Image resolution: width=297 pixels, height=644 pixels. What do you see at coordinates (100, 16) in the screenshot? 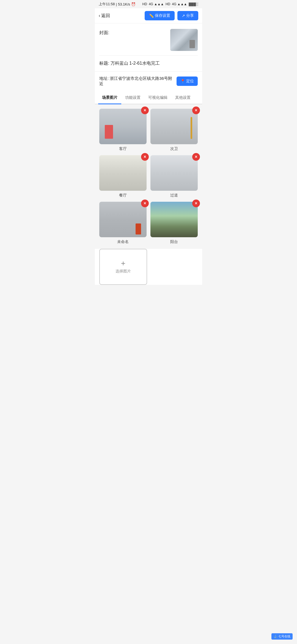
I see `back-chevron-icon: ‹` at bounding box center [100, 16].